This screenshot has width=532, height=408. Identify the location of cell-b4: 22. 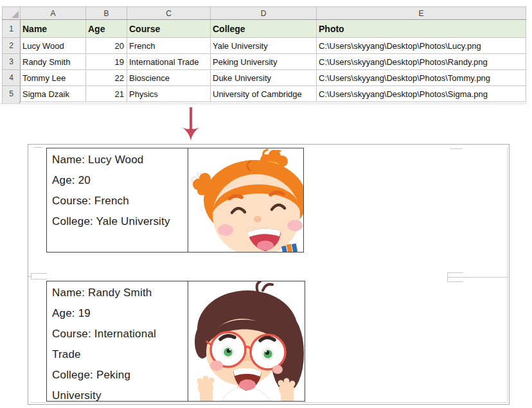
(107, 78).